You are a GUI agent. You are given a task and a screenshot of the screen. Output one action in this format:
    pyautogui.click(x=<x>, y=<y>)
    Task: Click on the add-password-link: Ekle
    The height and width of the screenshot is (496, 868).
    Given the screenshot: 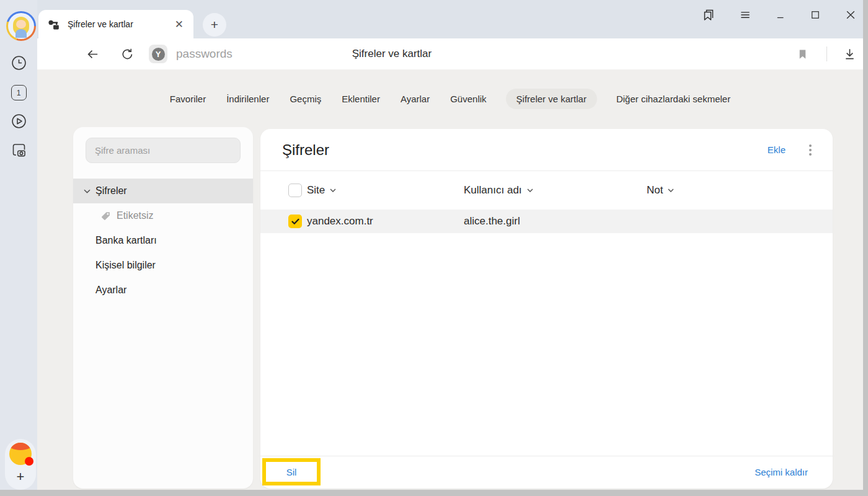 What is the action you would take?
    pyautogui.click(x=776, y=150)
    